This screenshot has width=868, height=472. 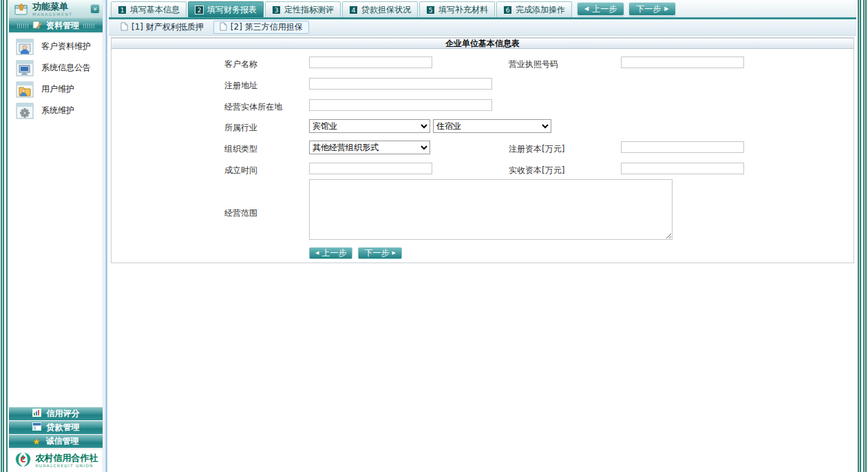 I want to click on reg-capital-label: 注册资本[万元], so click(x=537, y=149).